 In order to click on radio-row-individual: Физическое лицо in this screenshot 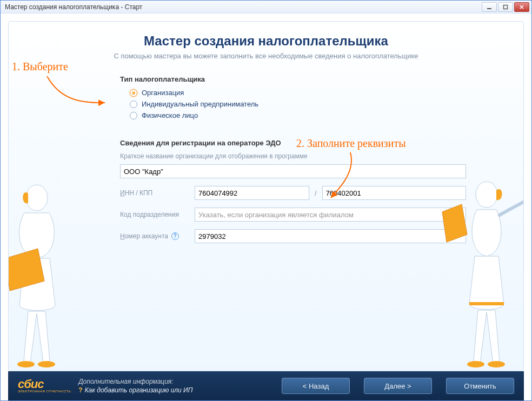, I will do `click(298, 116)`.